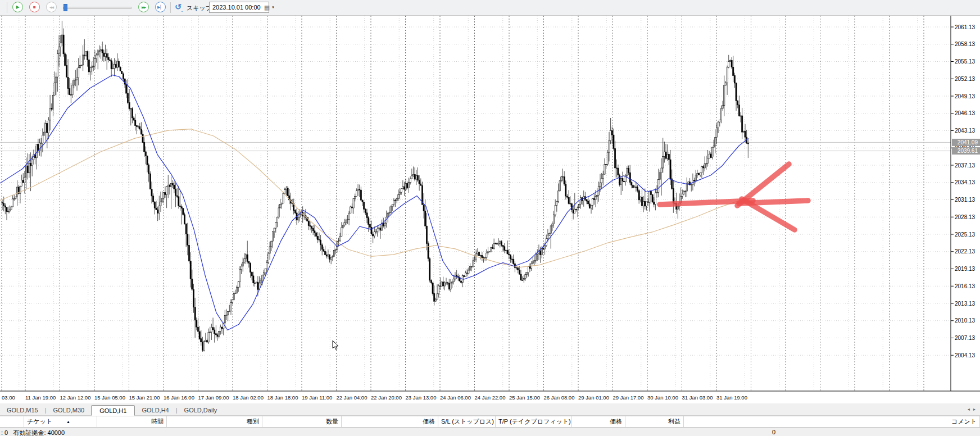 The image size is (980, 436). Describe the element at coordinates (65, 8) in the screenshot. I see `speed-slider-handle` at that location.